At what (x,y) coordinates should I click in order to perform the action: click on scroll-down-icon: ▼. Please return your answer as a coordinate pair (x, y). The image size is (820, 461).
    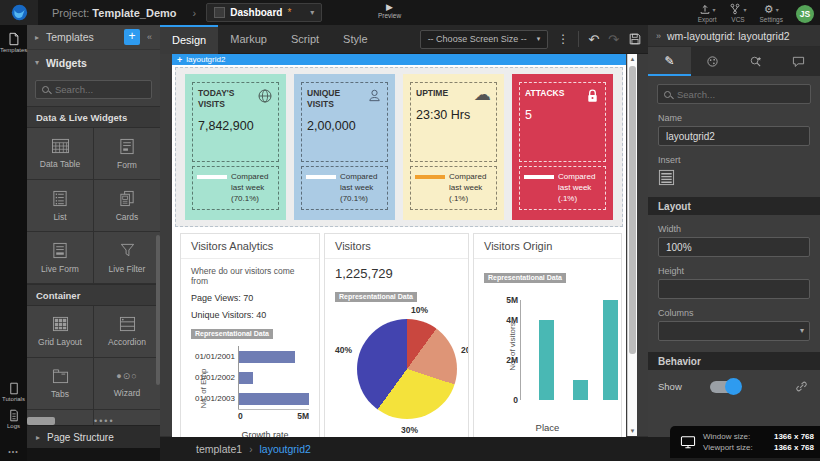
    Looking at the image, I should click on (632, 431).